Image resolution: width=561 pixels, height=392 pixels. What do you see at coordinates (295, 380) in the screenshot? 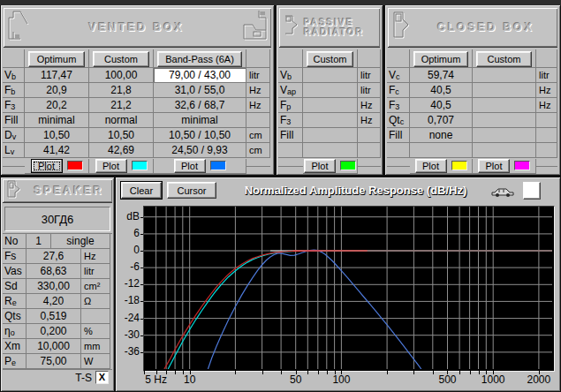
I see `x-tick-label: 50` at bounding box center [295, 380].